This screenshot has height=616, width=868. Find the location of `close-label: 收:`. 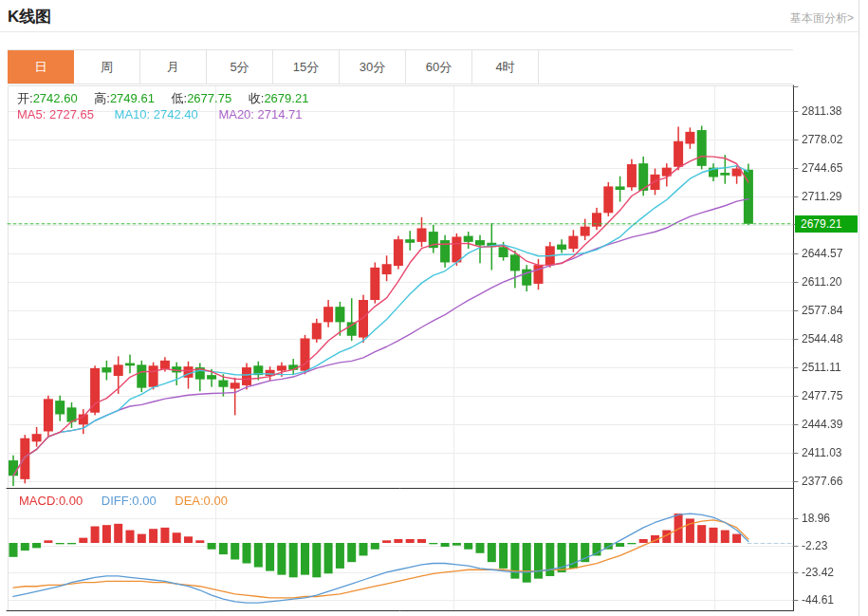

close-label: 收: is located at coordinates (256, 99).